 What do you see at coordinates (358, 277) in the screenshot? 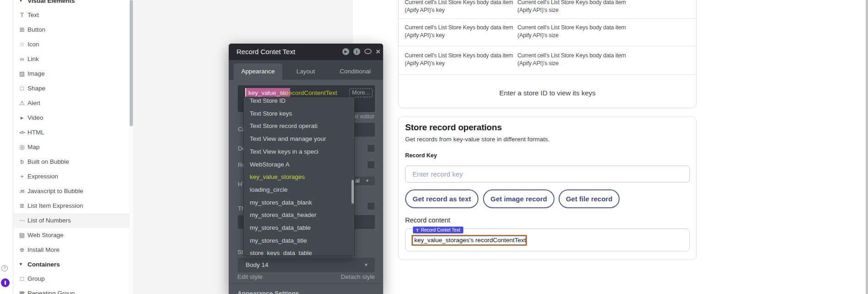
I see `detach-style-link: Detach style` at bounding box center [358, 277].